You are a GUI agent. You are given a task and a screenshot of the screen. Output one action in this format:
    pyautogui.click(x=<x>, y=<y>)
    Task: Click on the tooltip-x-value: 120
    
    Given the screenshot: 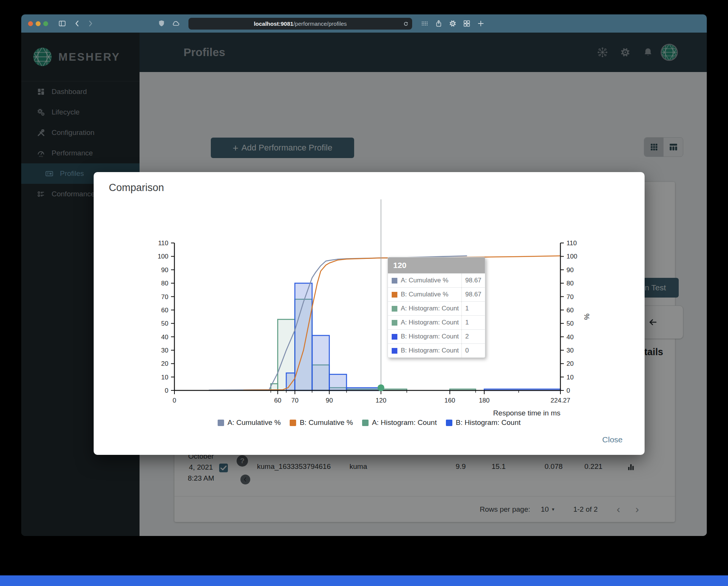 What is the action you would take?
    pyautogui.click(x=436, y=265)
    